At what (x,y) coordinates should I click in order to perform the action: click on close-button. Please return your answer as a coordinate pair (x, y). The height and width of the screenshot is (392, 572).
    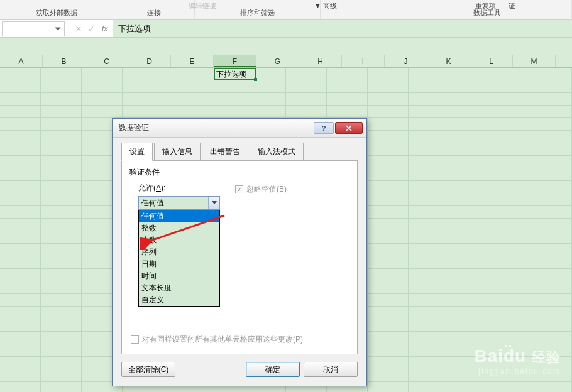
    Looking at the image, I should click on (349, 128).